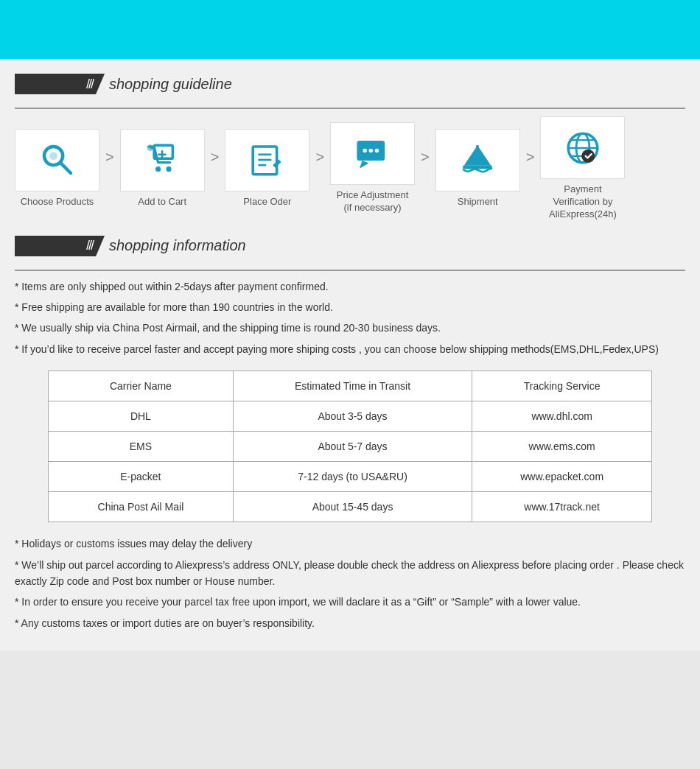 The image size is (700, 769). I want to click on step-shipment-label: Shipment, so click(477, 202).